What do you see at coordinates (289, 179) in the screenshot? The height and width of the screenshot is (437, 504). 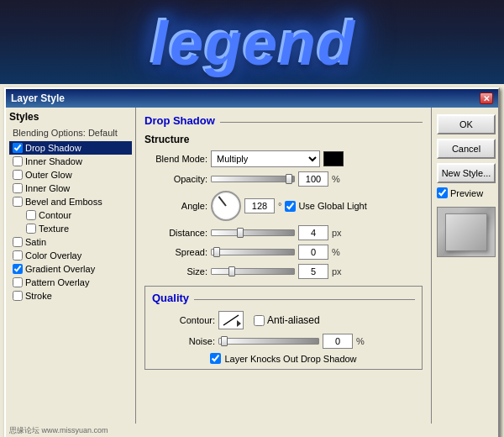 I see `opacity-slider-thumb` at bounding box center [289, 179].